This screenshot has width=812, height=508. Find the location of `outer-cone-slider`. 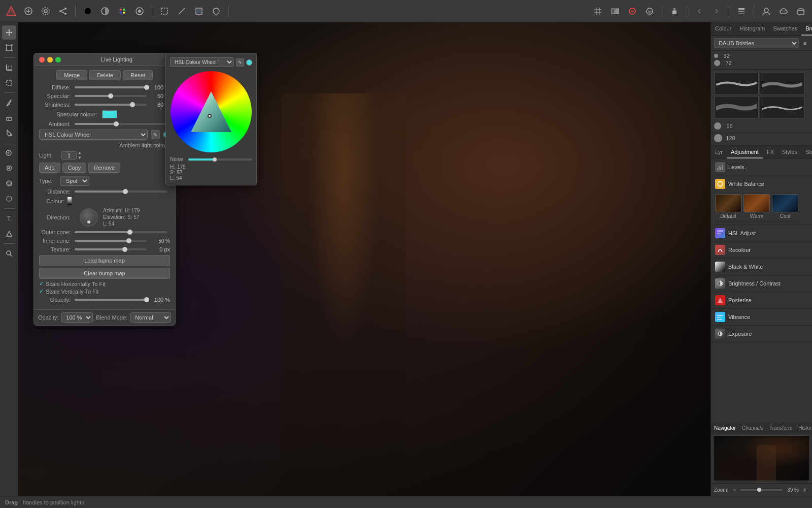

outer-cone-slider is located at coordinates (121, 232).